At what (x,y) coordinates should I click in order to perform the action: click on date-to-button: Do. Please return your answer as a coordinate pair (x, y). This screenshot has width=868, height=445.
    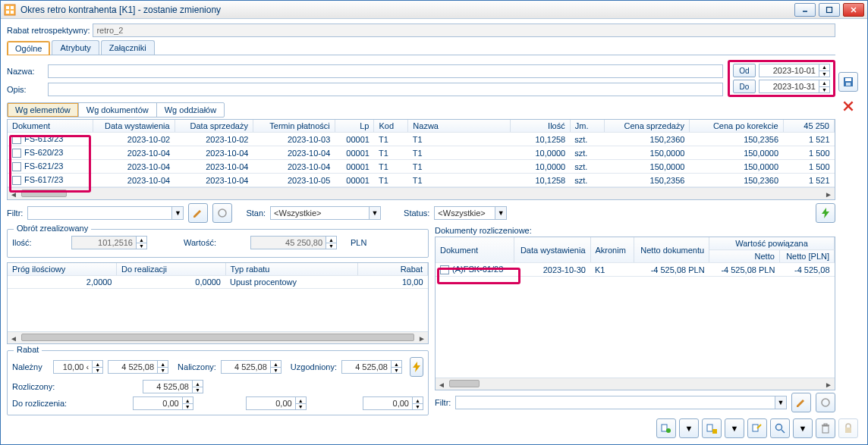
    Looking at the image, I should click on (744, 86).